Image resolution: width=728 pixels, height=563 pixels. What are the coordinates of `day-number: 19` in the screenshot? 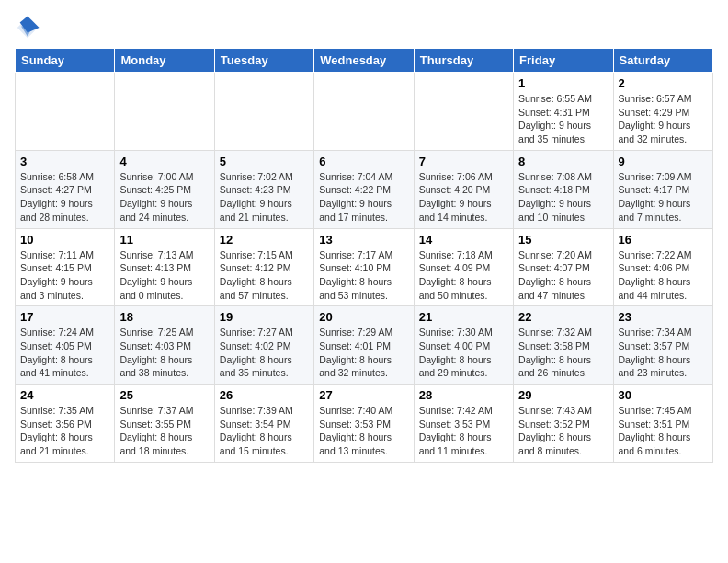 It's located at (265, 316).